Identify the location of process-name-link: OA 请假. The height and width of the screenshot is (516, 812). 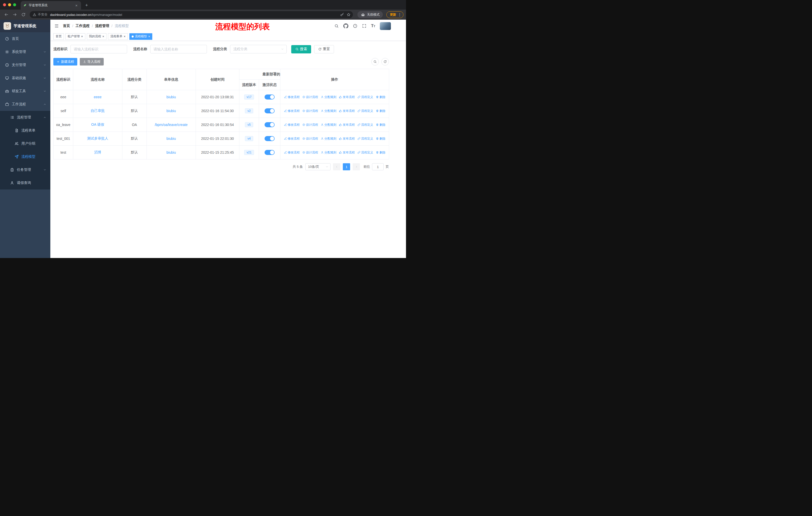
(97, 125).